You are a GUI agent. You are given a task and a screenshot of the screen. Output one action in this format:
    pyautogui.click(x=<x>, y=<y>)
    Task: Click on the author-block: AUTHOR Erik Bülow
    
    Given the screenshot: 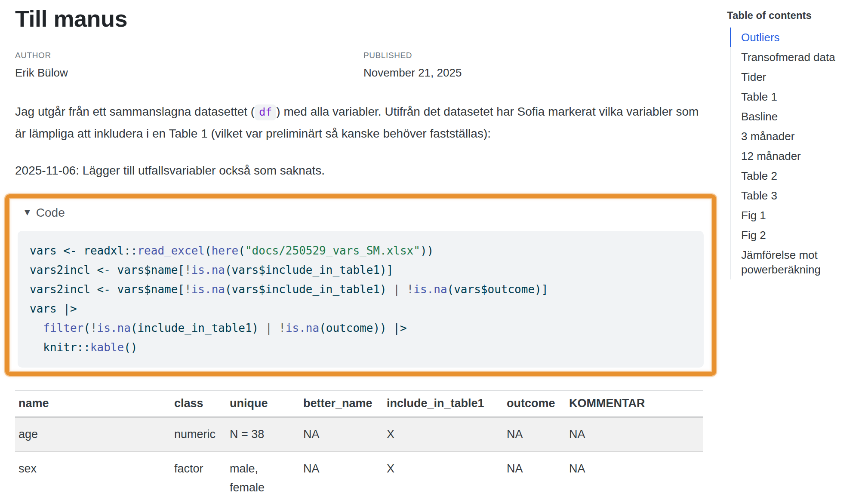 What is the action you would take?
    pyautogui.click(x=189, y=65)
    